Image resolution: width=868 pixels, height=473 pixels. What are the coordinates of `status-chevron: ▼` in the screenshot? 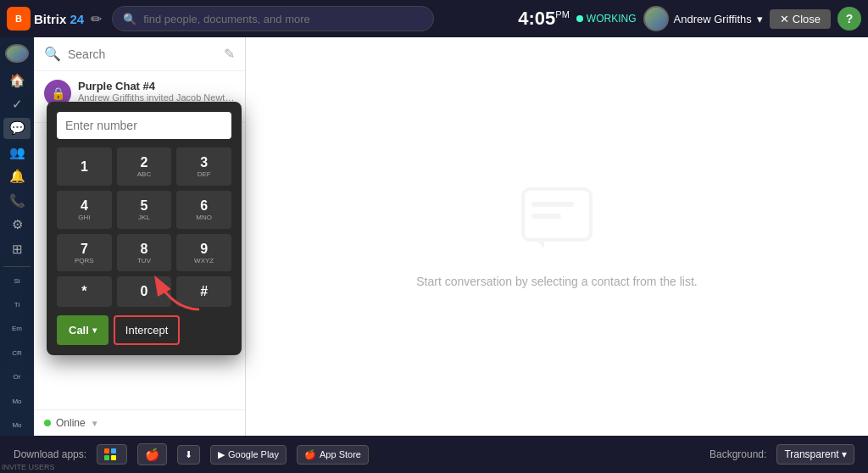 It's located at (95, 424).